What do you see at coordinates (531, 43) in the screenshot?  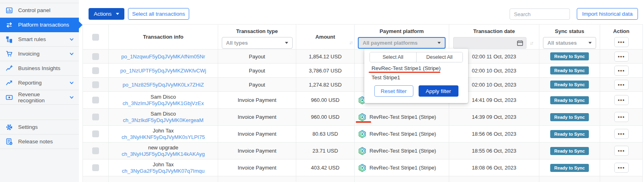 I see `sort-date-icon: ↓↑` at bounding box center [531, 43].